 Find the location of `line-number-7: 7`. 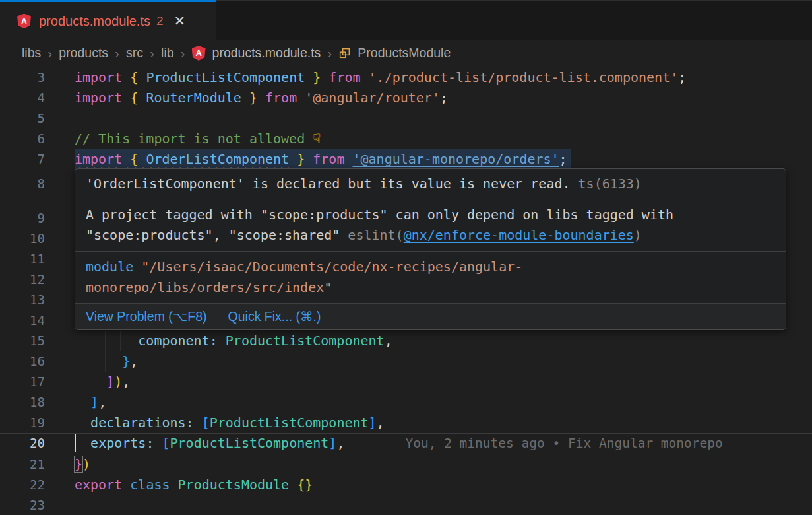

line-number-7: 7 is located at coordinates (37, 160).